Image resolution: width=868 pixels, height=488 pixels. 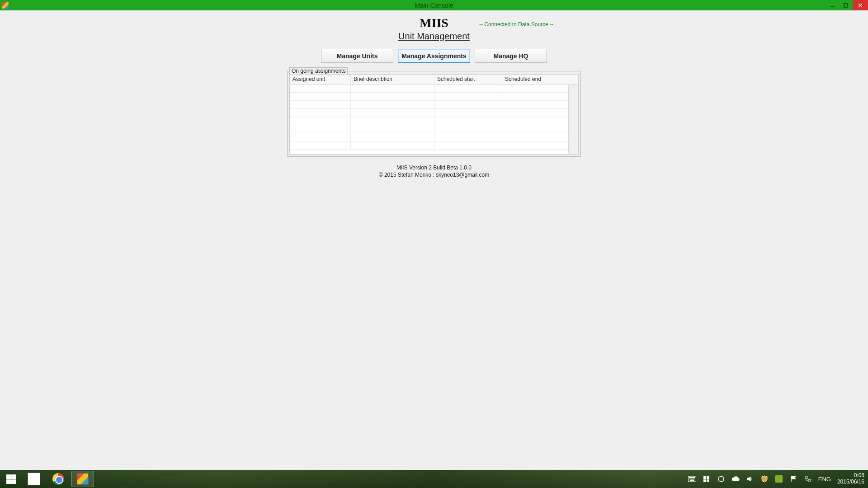 What do you see at coordinates (434, 168) in the screenshot?
I see `footer-version: MIIS Version 2 Build Beta 1.0.0` at bounding box center [434, 168].